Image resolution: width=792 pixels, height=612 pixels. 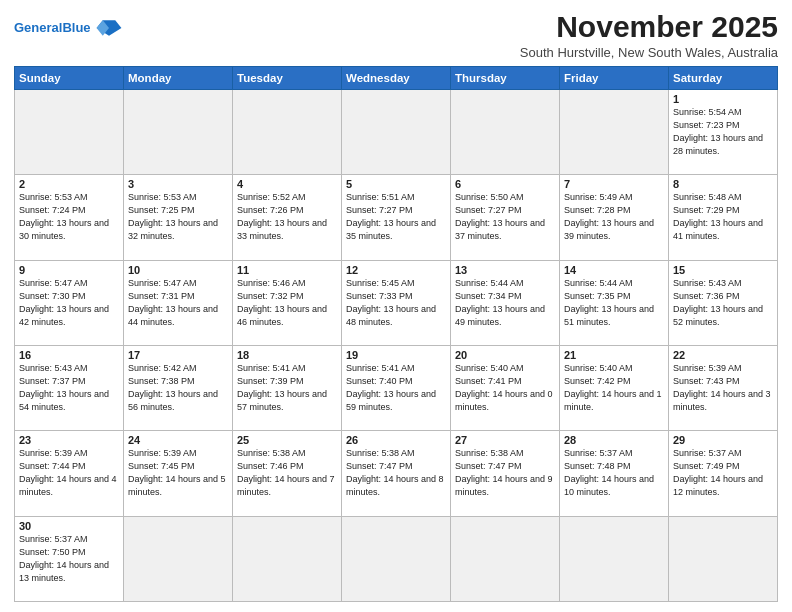 I want to click on day-info: Sunrise: 5:47 AM Sunset: 7:31 PM Dayligh…, so click(x=178, y=303).